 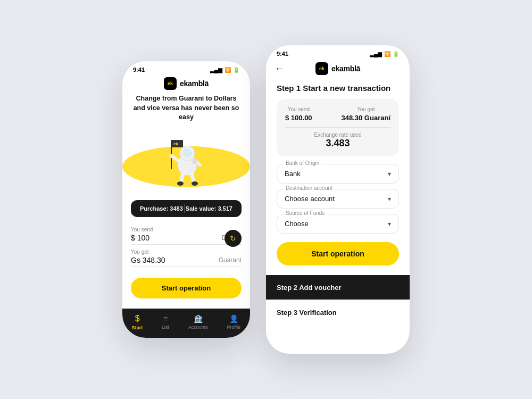 I want to click on step1-section: Step 1 Start a new transaction You send …, so click(x=338, y=177).